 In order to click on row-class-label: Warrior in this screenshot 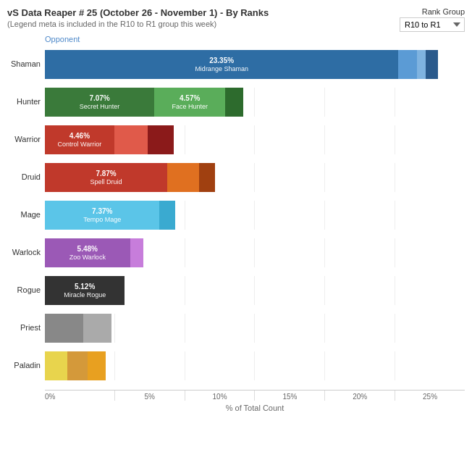, I will do `click(26, 139)`.